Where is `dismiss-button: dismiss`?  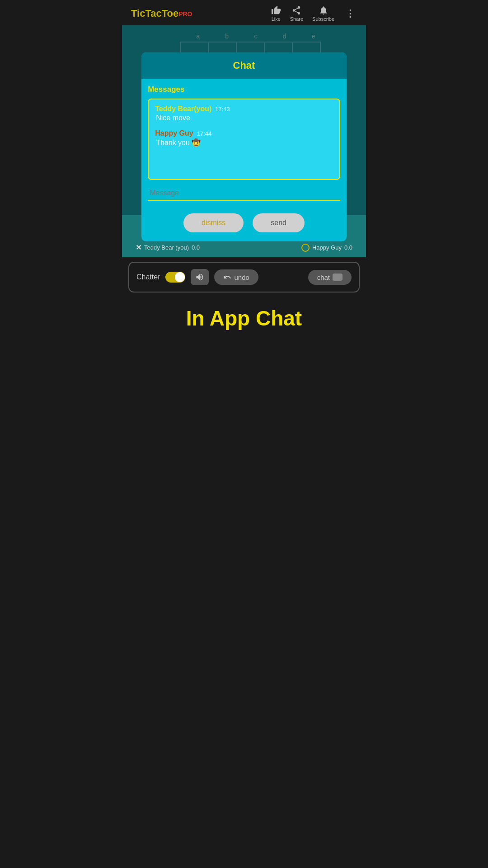 dismiss-button: dismiss is located at coordinates (213, 223).